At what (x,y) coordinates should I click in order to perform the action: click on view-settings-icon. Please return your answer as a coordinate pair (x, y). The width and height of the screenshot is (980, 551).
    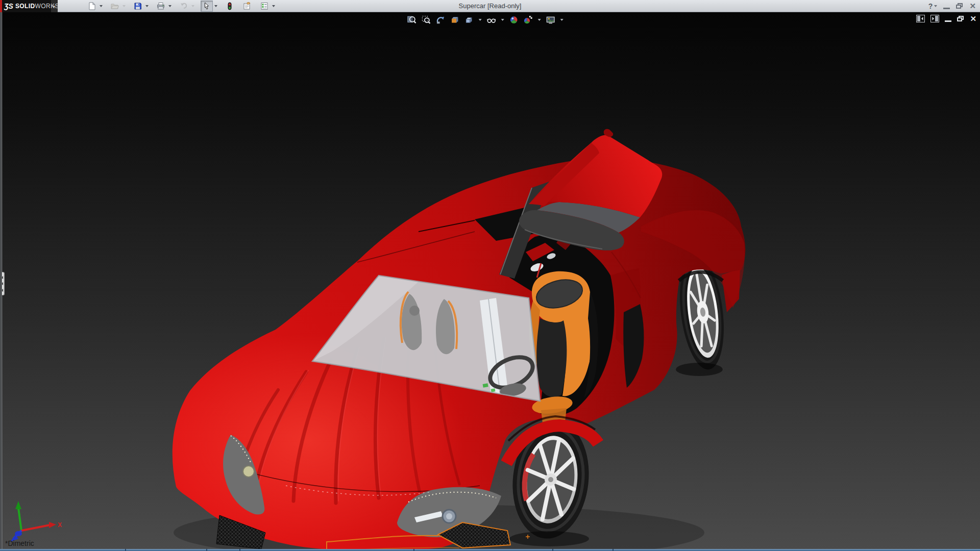
    Looking at the image, I should click on (551, 20).